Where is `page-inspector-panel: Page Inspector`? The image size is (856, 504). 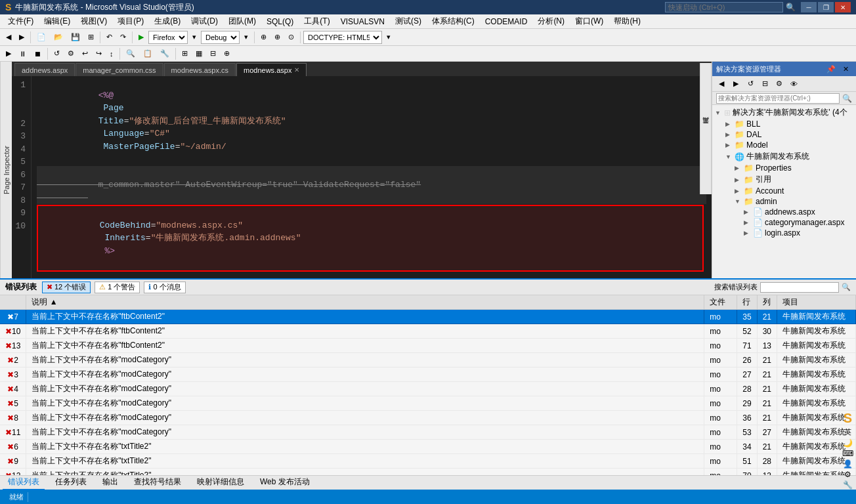
page-inspector-panel: Page Inspector is located at coordinates (6, 170).